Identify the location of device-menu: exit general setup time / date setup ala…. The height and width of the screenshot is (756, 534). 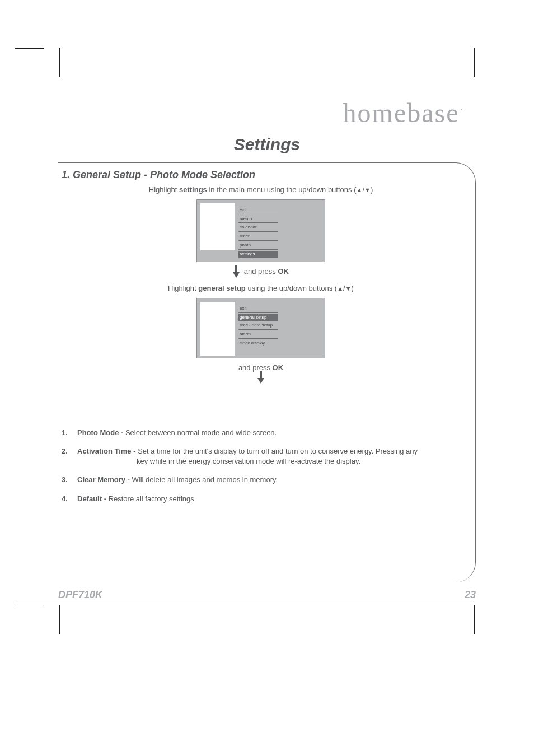
(280, 328).